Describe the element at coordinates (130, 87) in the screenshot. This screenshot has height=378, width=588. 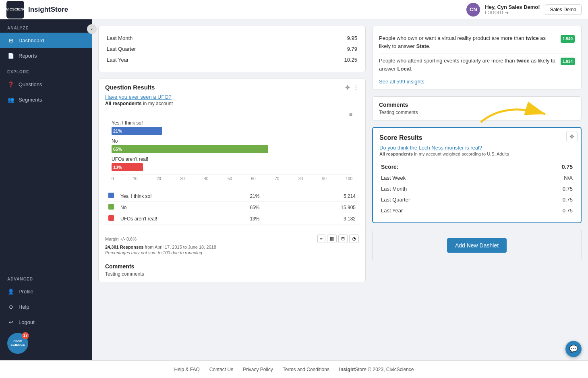
I see `question-results-title: Question Results` at that location.